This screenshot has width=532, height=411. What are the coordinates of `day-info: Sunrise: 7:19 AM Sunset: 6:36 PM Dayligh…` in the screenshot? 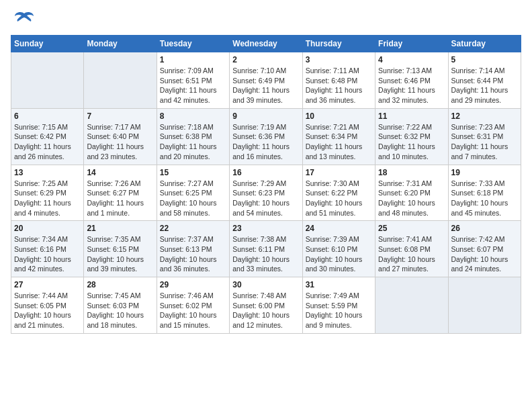 It's located at (266, 142).